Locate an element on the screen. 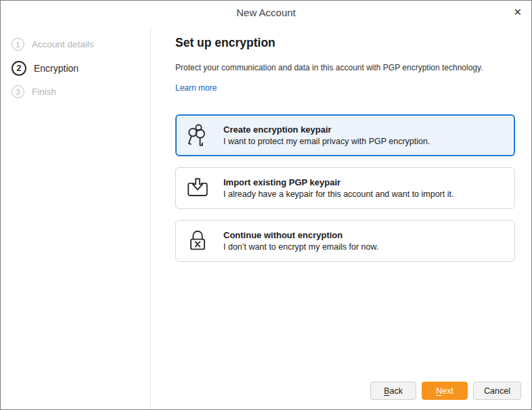 The height and width of the screenshot is (410, 532). option-title: Import existing PGP keypair is located at coordinates (338, 183).